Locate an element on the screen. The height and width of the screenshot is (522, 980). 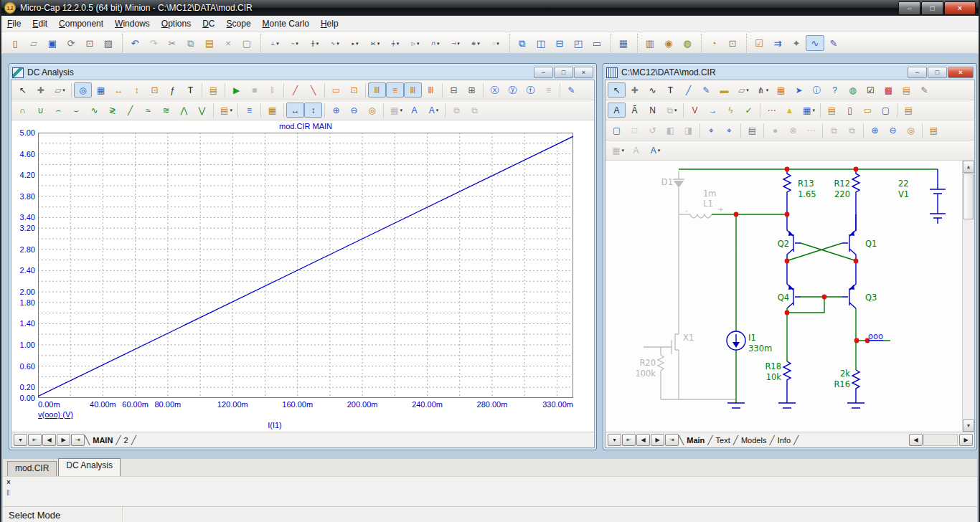
bring-front-icon: ⧉ is located at coordinates (456, 110).